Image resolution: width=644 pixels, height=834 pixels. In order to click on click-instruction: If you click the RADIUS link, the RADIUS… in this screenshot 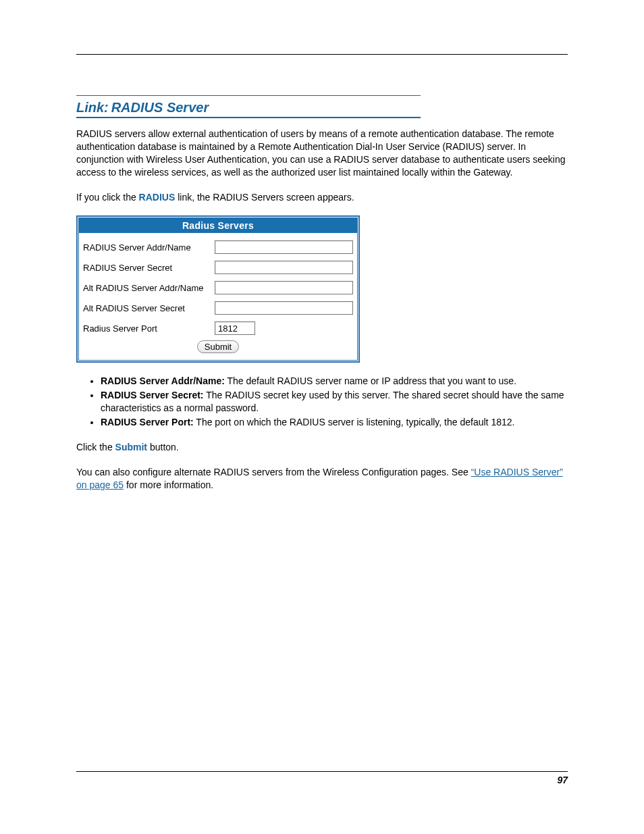, I will do `click(322, 197)`.